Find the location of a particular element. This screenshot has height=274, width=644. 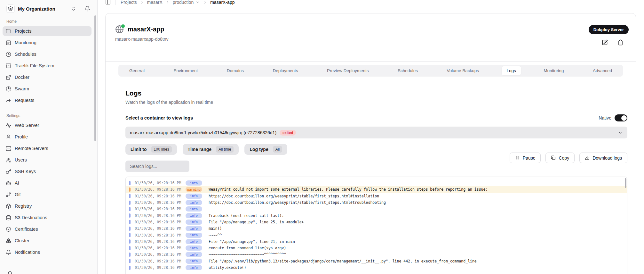

sidebar-item-cluster: Cluster is located at coordinates (47, 241).